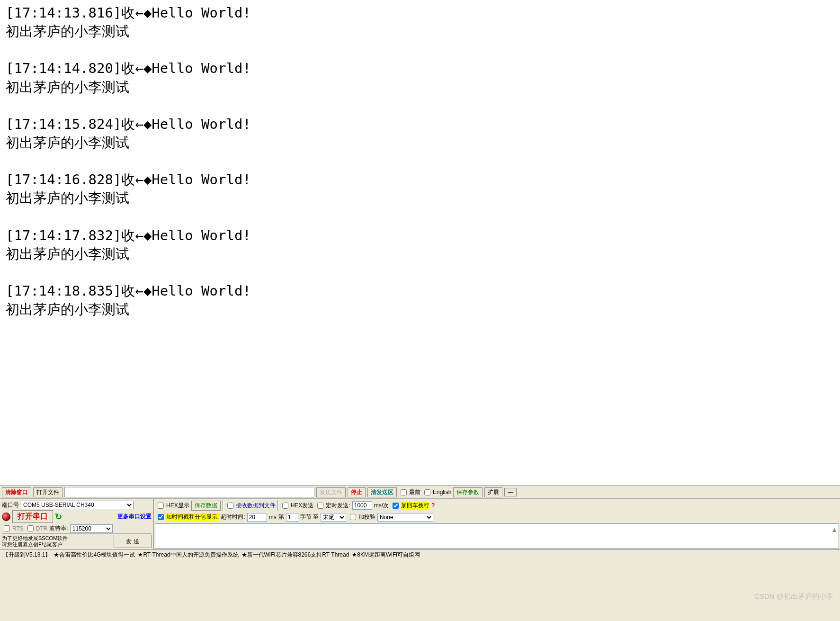 The width and height of the screenshot is (840, 621). I want to click on timeout-label: 超时时间:, so click(233, 517).